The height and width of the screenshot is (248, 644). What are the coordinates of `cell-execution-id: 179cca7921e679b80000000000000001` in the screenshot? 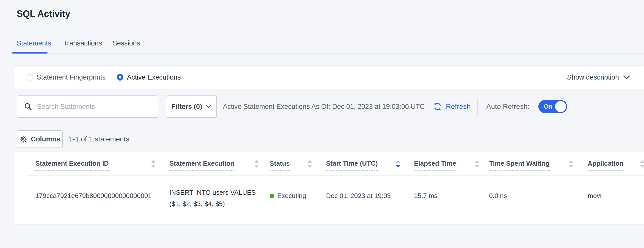 It's located at (94, 196).